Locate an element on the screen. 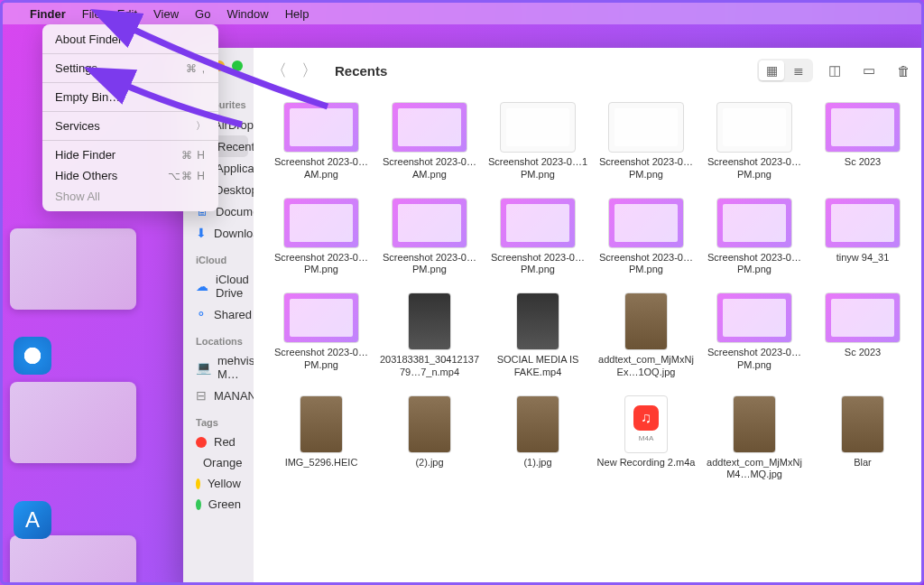 This screenshot has width=924, height=585. file-name: Blar is located at coordinates (863, 463).